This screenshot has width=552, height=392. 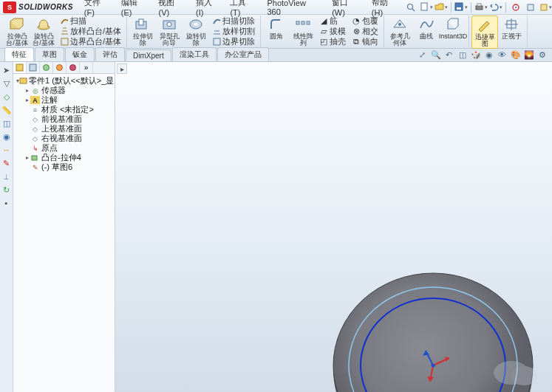 I want to click on measure-tool-icon: 📏, so click(x=7, y=110).